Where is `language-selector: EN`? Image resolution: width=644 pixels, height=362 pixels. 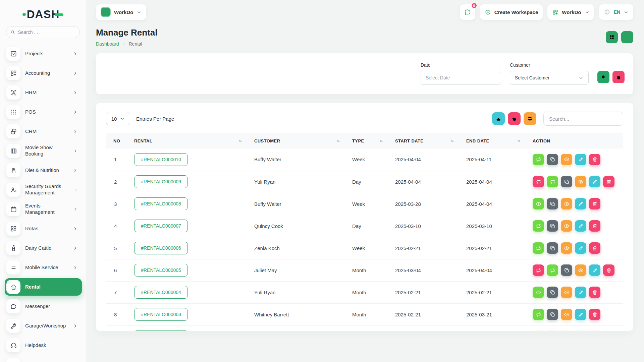
language-selector: EN is located at coordinates (616, 12).